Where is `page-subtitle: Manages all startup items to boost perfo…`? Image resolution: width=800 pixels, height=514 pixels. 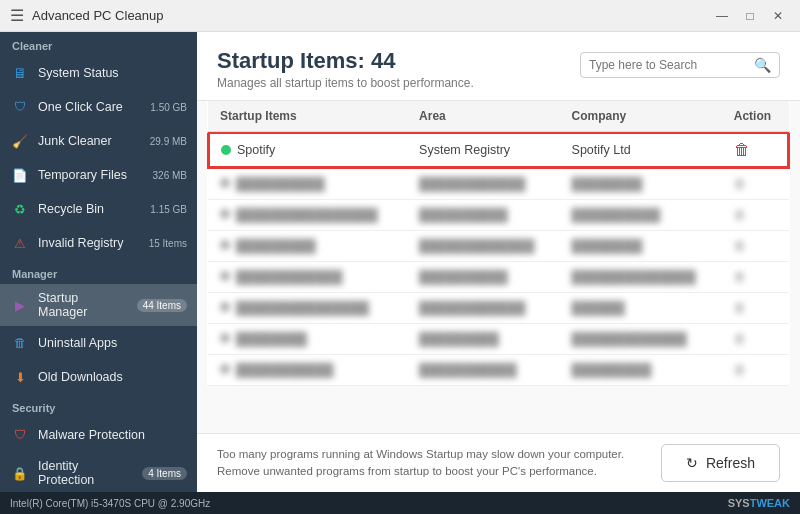
page-subtitle: Manages all startup items to boost perfo… is located at coordinates (346, 83).